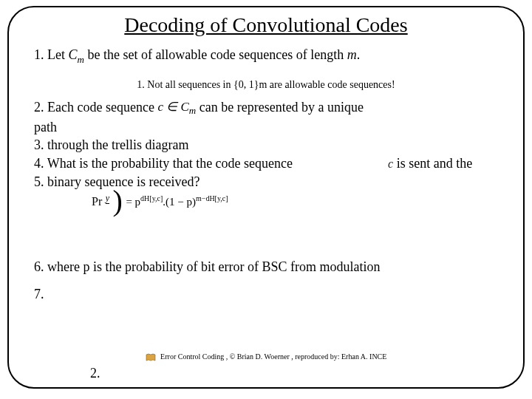  What do you see at coordinates (118, 201) in the screenshot?
I see `big-paren-icon: )` at bounding box center [118, 201].